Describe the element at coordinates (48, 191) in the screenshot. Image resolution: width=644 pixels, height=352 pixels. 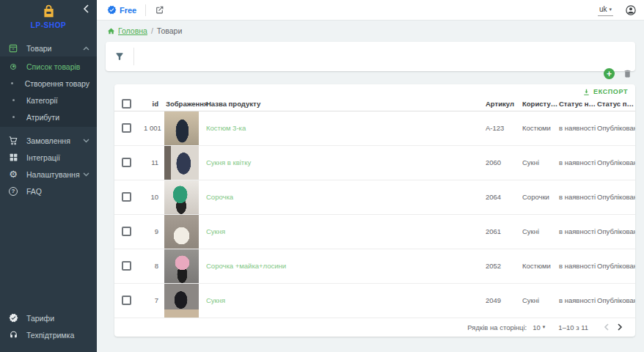
I see `sidebar-item-faq: ? FAQ` at that location.